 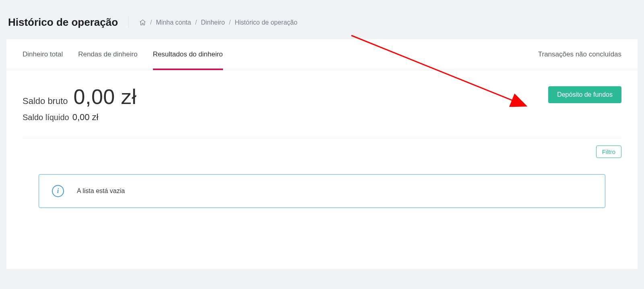 What do you see at coordinates (43, 54) in the screenshot?
I see `tab-money-total: Dinheiro total` at bounding box center [43, 54].